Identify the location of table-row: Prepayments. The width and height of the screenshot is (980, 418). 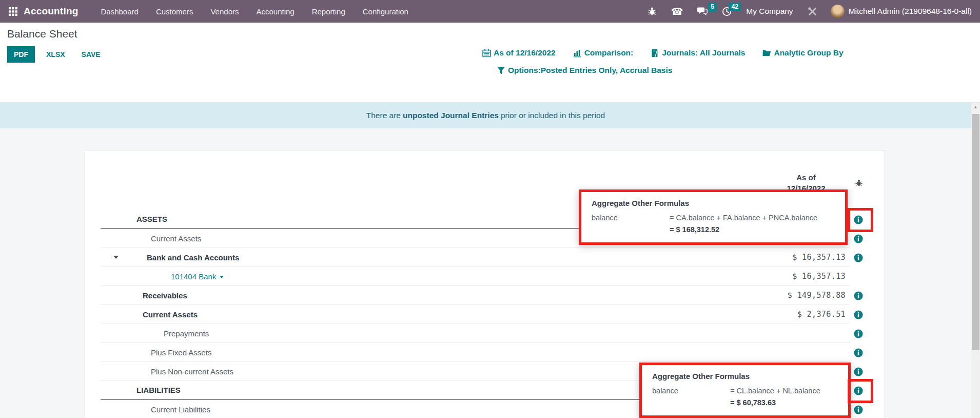
(493, 334).